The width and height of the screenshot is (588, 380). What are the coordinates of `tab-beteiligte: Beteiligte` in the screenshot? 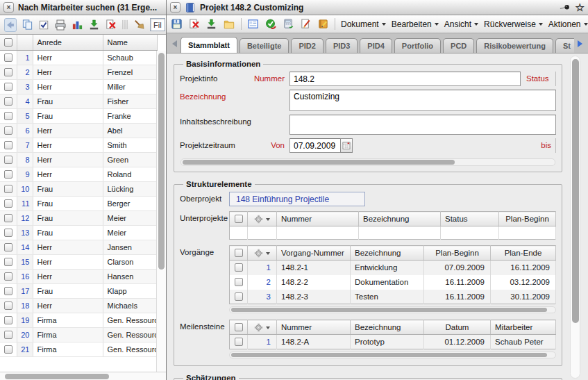 It's located at (264, 46).